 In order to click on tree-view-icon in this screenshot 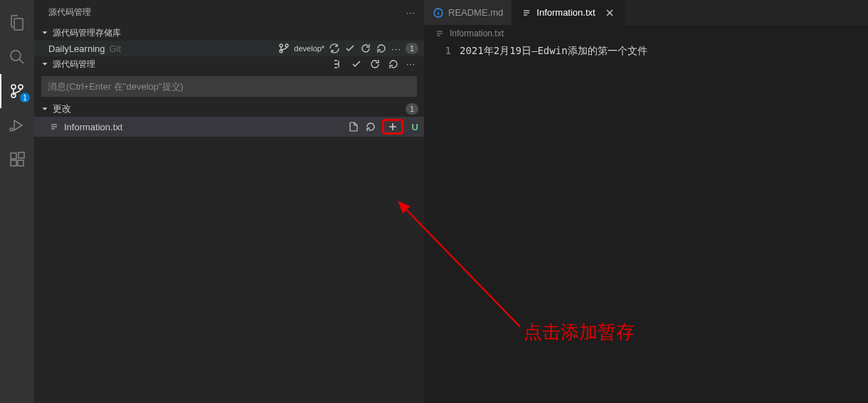, I will do `click(338, 64)`.